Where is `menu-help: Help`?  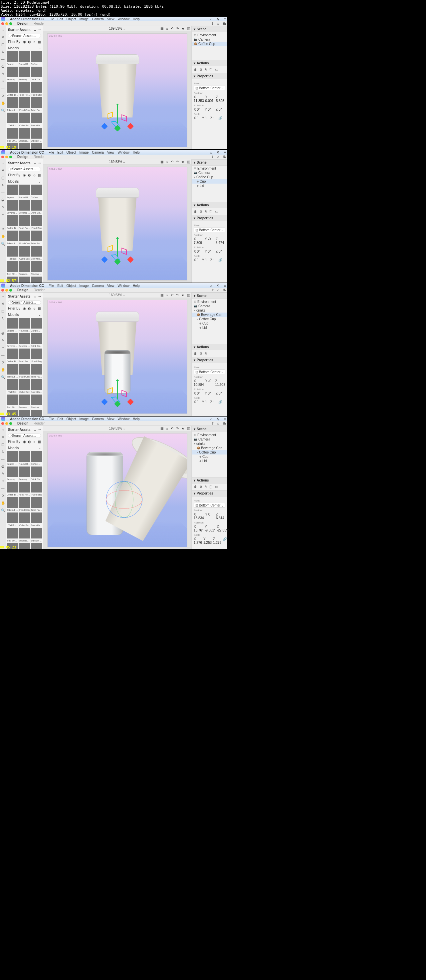
menu-help: Help is located at coordinates (136, 153).